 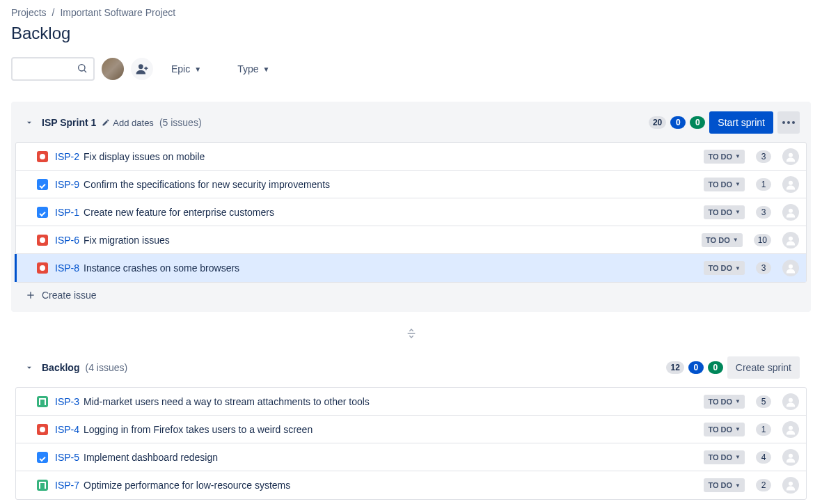 What do you see at coordinates (789, 123) in the screenshot?
I see `sprint-more-button` at bounding box center [789, 123].